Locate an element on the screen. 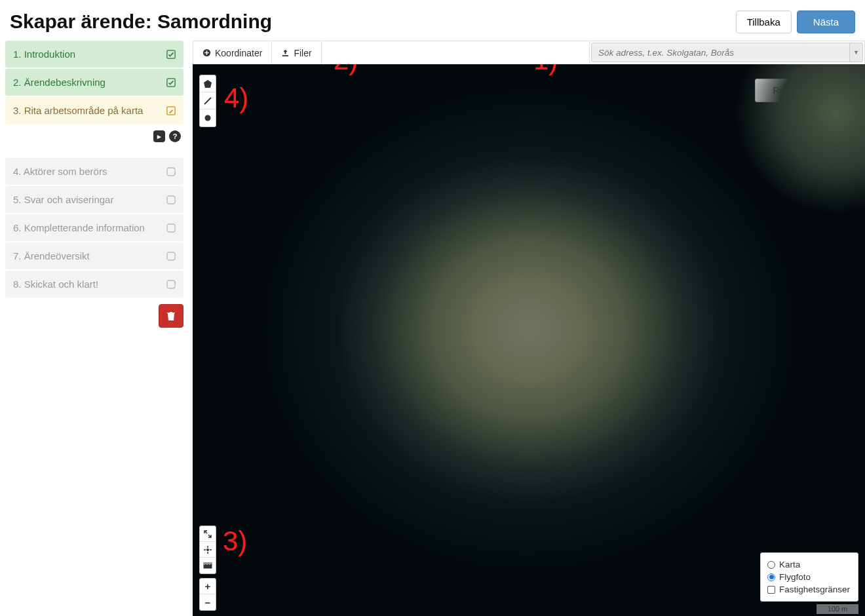 The width and height of the screenshot is (865, 616). layer-karta: Karta is located at coordinates (809, 565).